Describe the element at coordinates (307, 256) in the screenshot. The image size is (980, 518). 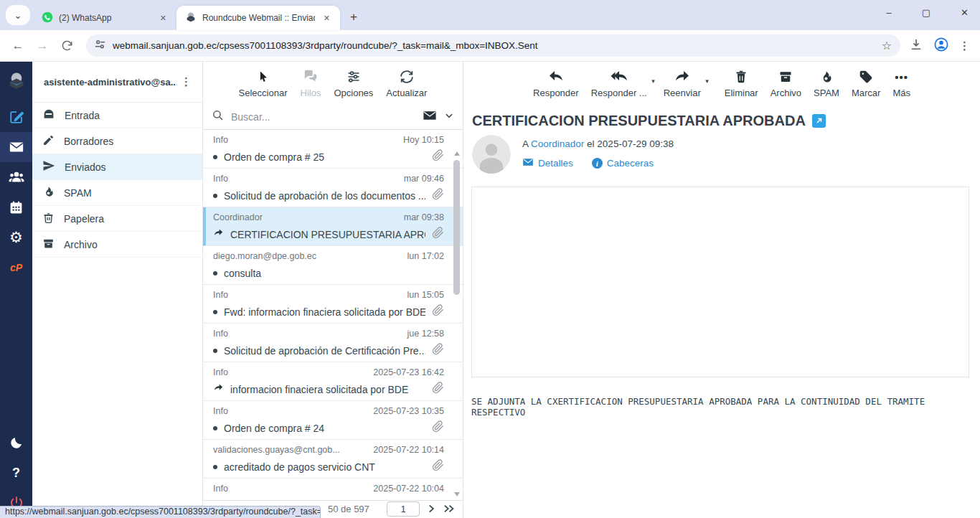
I see `message-sender: diego.moran@dpe.gob.ec` at that location.